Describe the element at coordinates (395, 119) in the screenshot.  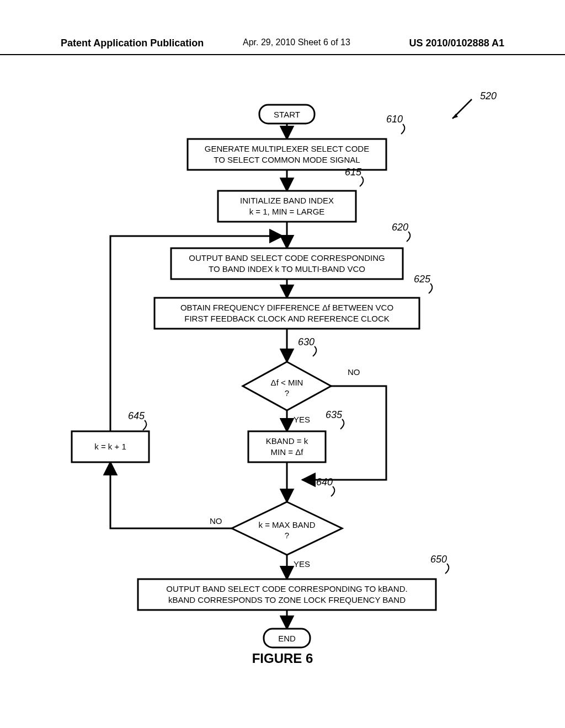
I see `svg-text: 610` at that location.